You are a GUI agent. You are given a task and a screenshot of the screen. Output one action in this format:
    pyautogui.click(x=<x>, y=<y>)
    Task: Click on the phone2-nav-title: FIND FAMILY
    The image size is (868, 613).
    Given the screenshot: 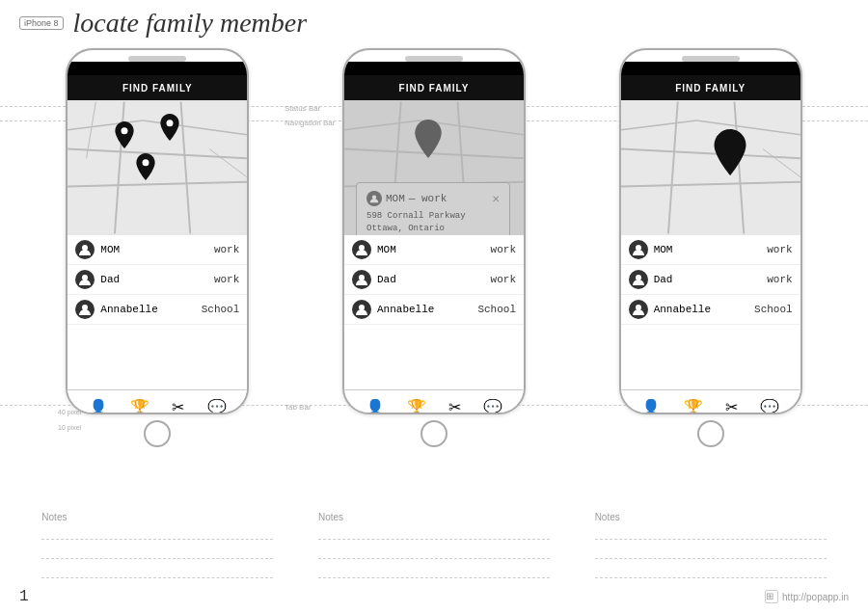 What is the action you would take?
    pyautogui.click(x=434, y=89)
    